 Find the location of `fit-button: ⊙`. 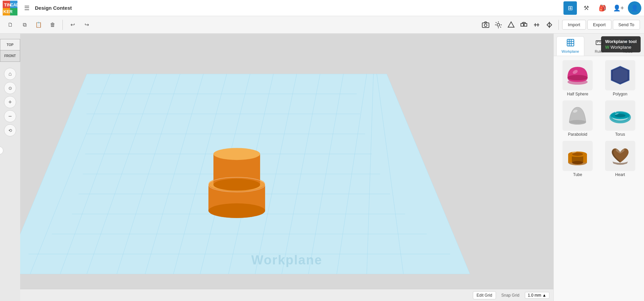

fit-button: ⊙ is located at coordinates (10, 88).